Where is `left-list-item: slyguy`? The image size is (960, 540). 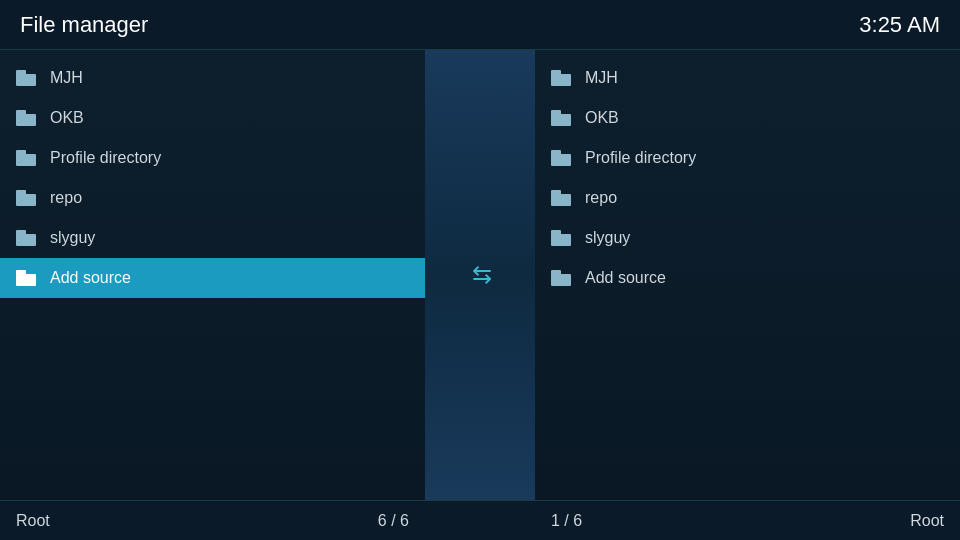
left-list-item: slyguy is located at coordinates (212, 238).